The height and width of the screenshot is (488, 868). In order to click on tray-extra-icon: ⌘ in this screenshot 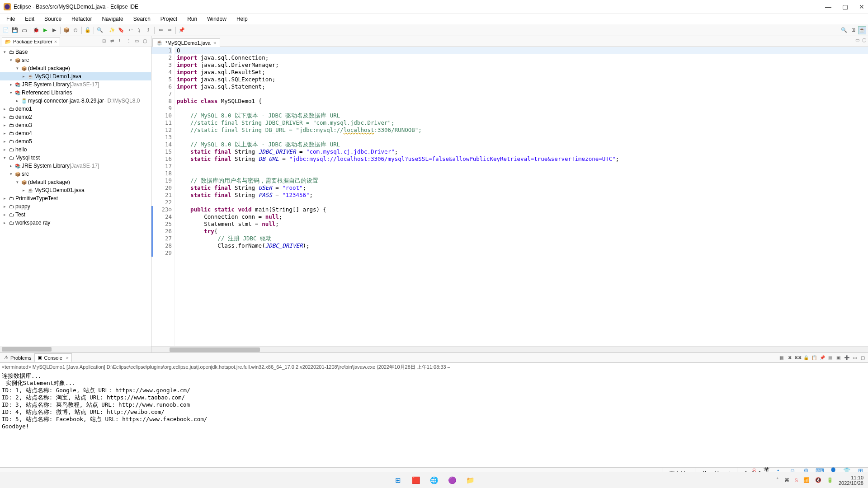, I will do `click(787, 480)`.